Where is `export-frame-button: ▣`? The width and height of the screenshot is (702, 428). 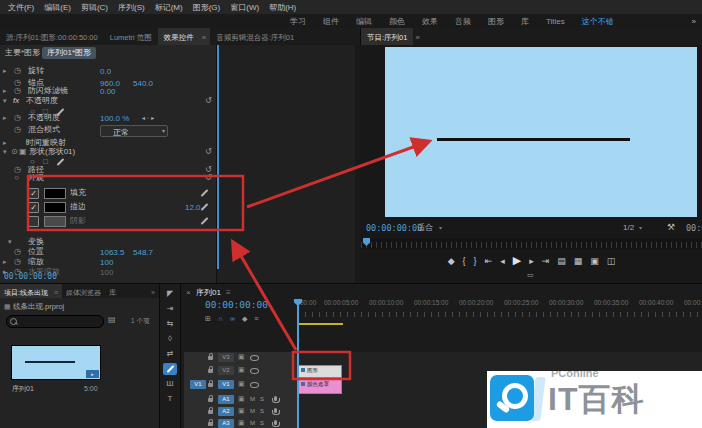 export-frame-button: ▣ is located at coordinates (594, 261).